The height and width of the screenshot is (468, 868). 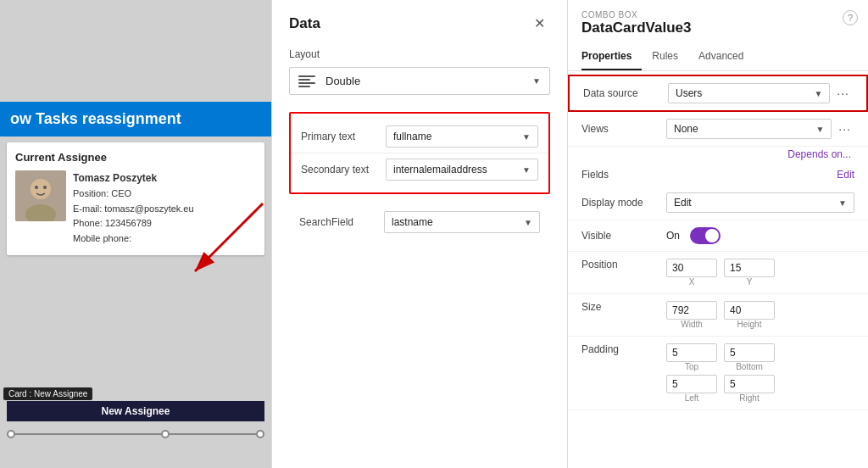 What do you see at coordinates (749, 358) in the screenshot?
I see `padding-bottom-group: 5 Bottom` at bounding box center [749, 358].